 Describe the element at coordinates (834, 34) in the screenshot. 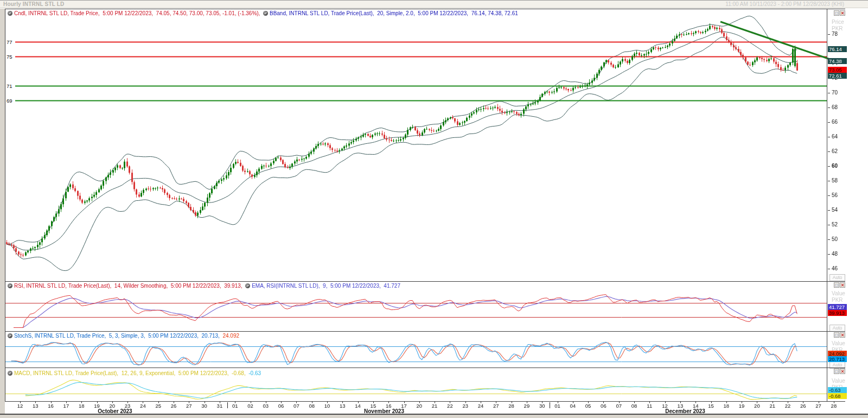

I see `price-axis-tick-label: 78` at that location.